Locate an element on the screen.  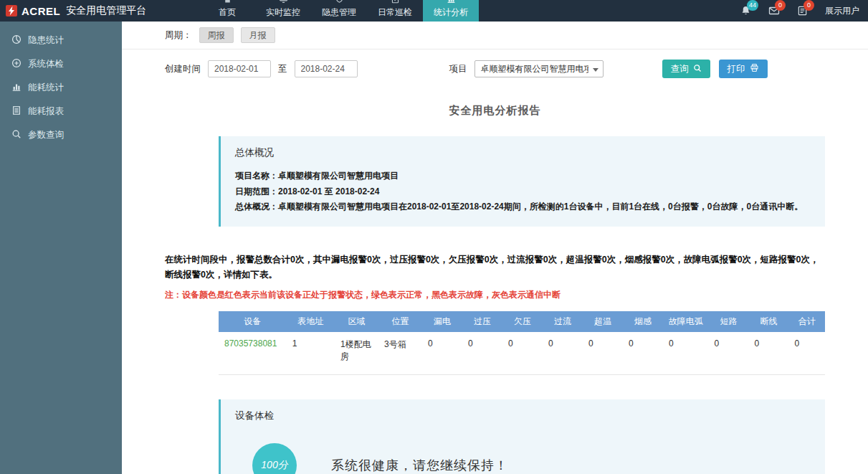
project-name-line: 项目名称：卓顺塑模有限公司智慧用电项目 is located at coordinates (523, 176).